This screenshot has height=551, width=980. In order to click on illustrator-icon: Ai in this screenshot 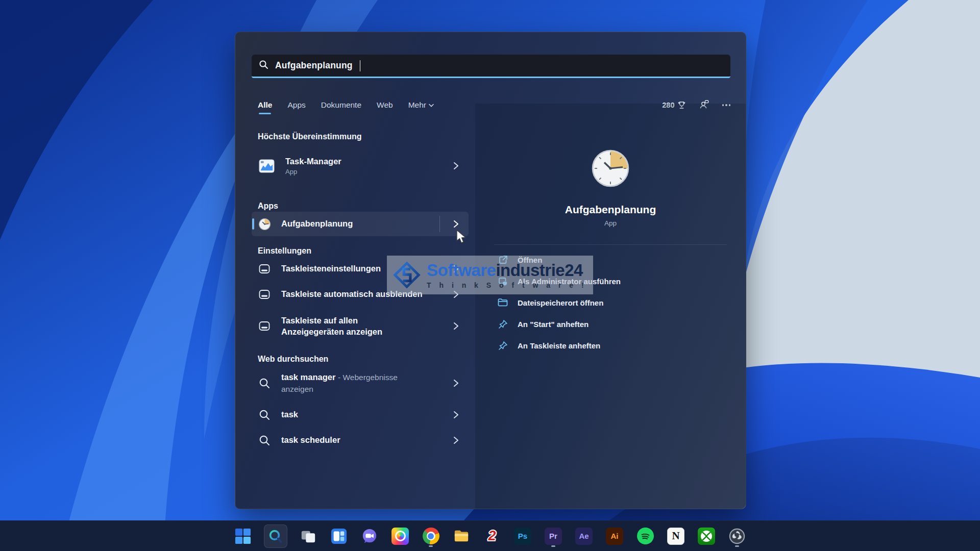, I will do `click(615, 536)`.